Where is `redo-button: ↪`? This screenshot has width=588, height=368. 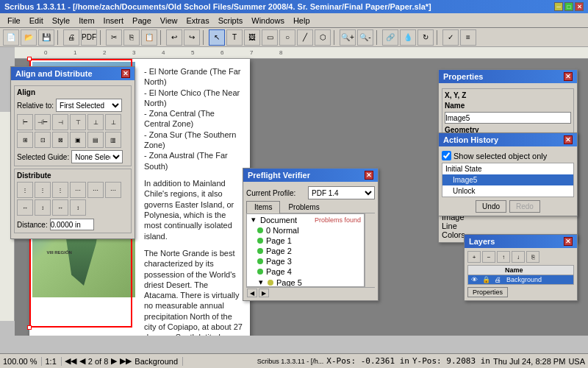
redo-button: ↪ is located at coordinates (192, 38).